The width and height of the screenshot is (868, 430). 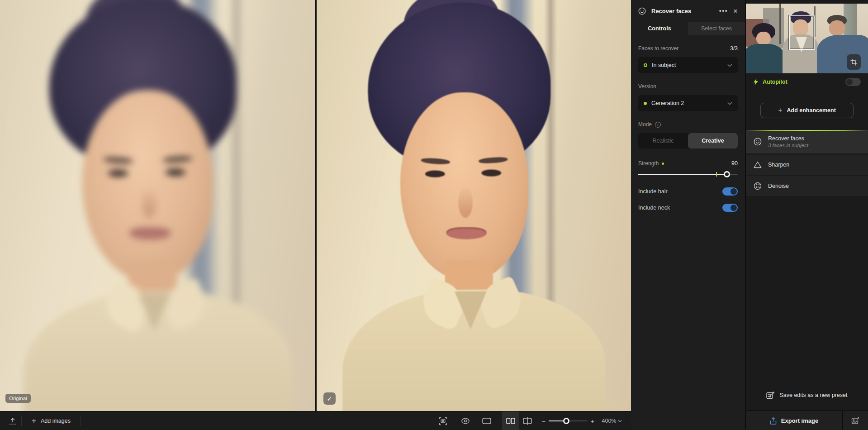 I want to click on crop-icon, so click(x=854, y=62).